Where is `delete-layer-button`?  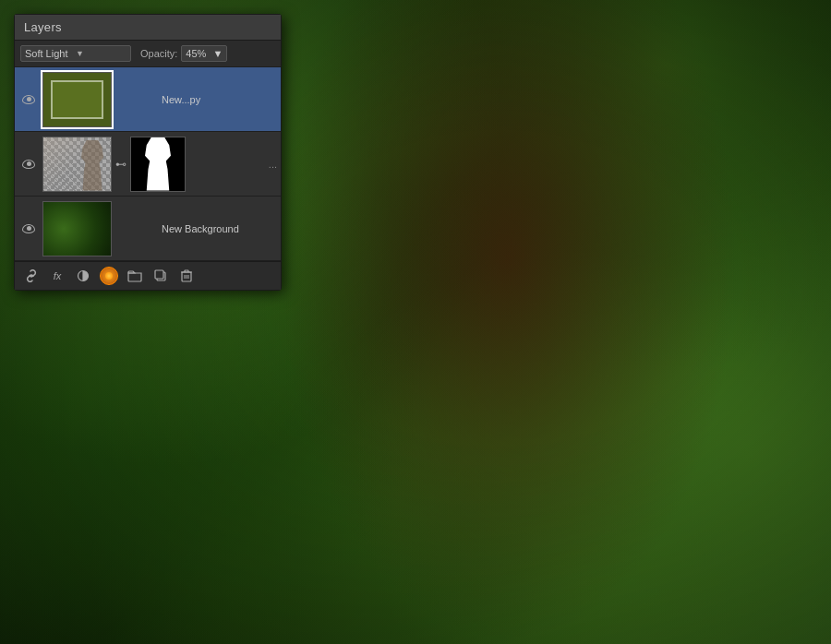 delete-layer-button is located at coordinates (187, 276).